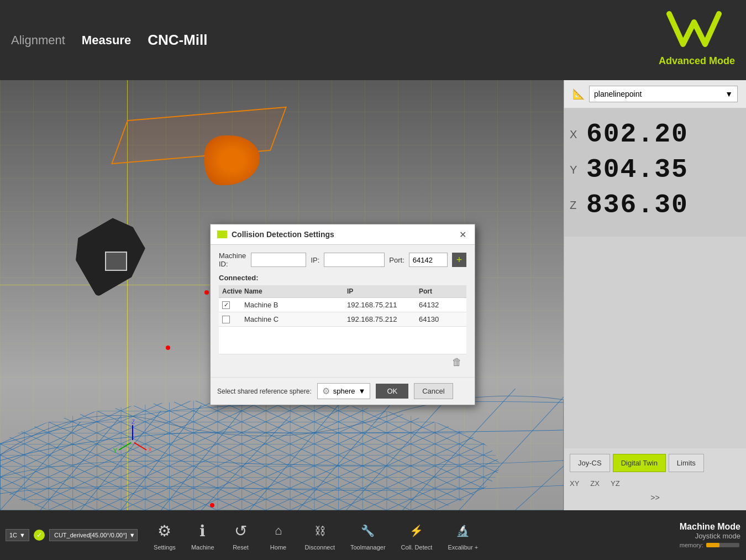 The width and height of the screenshot is (746, 560). Describe the element at coordinates (373, 40) in the screenshot. I see `header: Alignment Measure CNC-Mill Advanced Mode` at that location.